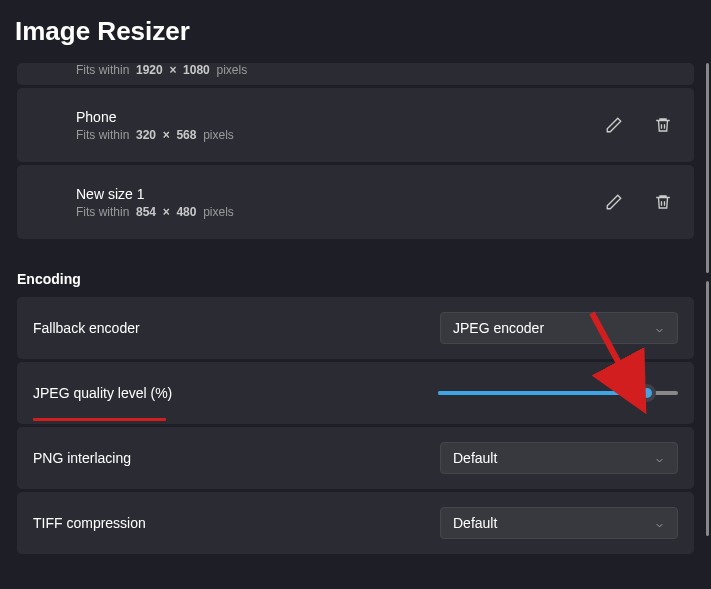 The width and height of the screenshot is (711, 589). I want to click on dropdown-value: JPEG encoder, so click(498, 328).